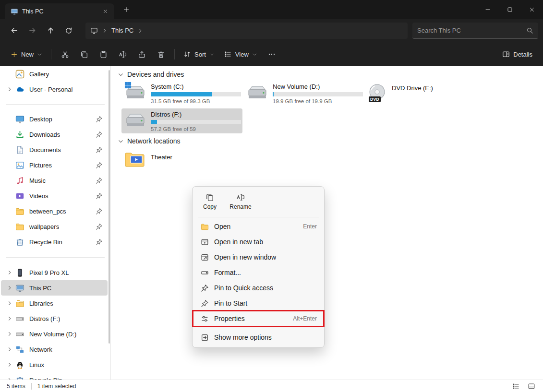 Image resolution: width=543 pixels, height=392 pixels. Describe the element at coordinates (60, 12) in the screenshot. I see `explorer-tab: This PC` at that location.